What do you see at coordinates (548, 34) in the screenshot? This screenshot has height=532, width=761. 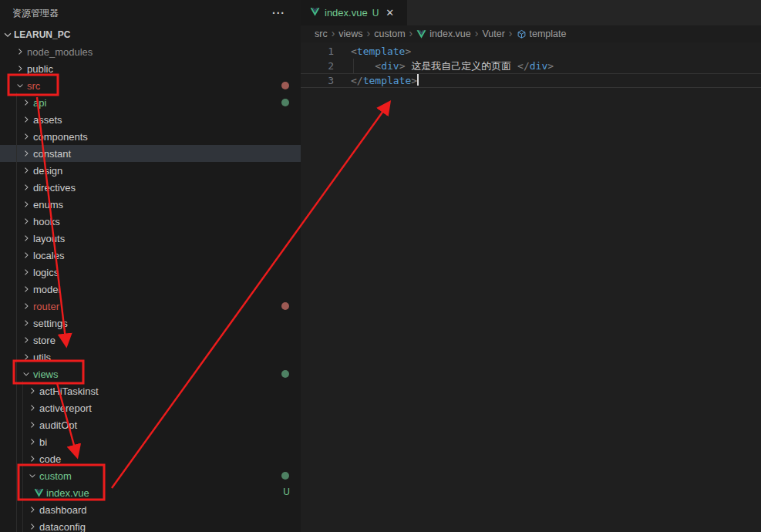 I see `breadcrumb-label: template` at bounding box center [548, 34].